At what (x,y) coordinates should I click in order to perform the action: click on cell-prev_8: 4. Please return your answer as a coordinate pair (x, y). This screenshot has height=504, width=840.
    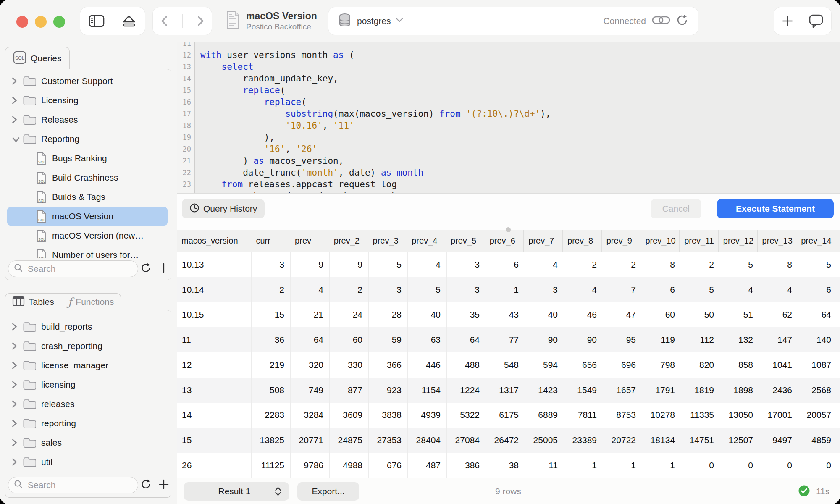
    Looking at the image, I should click on (584, 290).